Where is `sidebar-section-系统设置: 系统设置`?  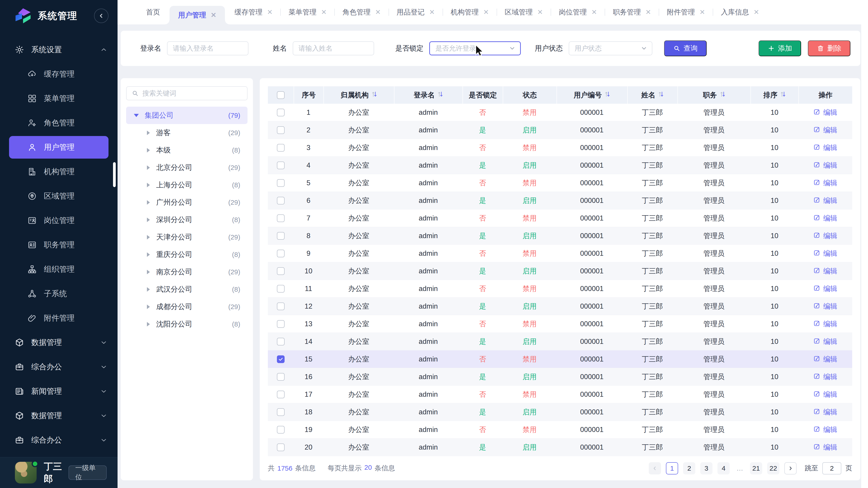 sidebar-section-系统设置: 系统设置 is located at coordinates (59, 50).